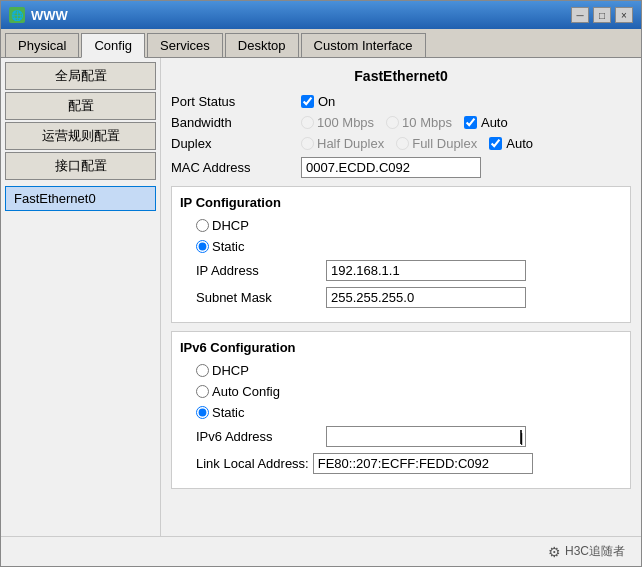  I want to click on minimize-button: ─, so click(580, 15).